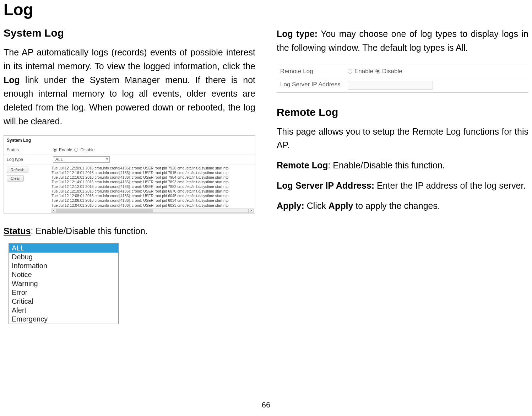 The image size is (532, 416). Describe the element at coordinates (153, 205) in the screenshot. I see `log-line: Tue Jul 12 12:04:01 2016 cron.info crond…` at that location.